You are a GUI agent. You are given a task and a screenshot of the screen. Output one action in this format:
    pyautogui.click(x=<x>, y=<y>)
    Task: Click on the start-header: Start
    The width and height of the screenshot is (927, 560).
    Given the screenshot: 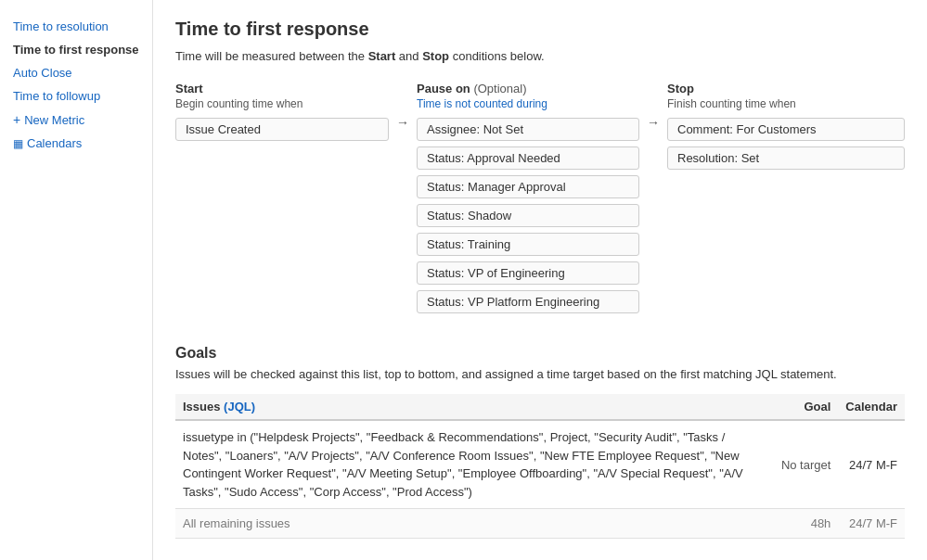 What is the action you would take?
    pyautogui.click(x=282, y=89)
    